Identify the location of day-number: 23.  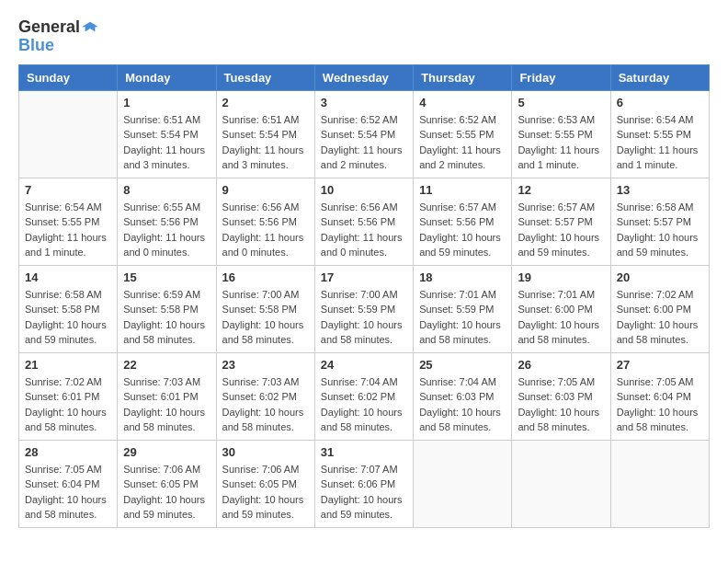
(266, 364).